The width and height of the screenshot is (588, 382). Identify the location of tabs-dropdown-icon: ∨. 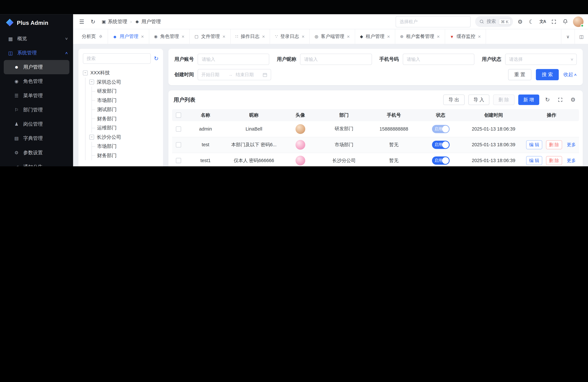
(568, 37).